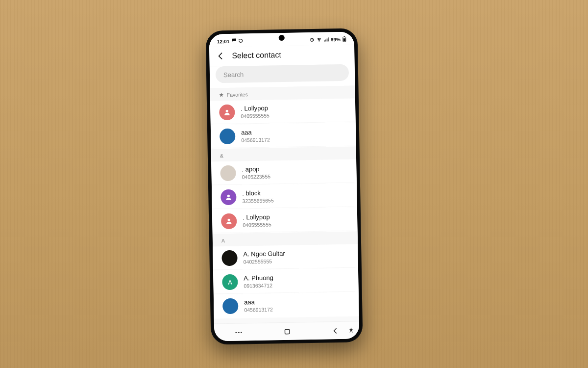 The width and height of the screenshot is (588, 368). I want to click on nav-back-button, so click(335, 331).